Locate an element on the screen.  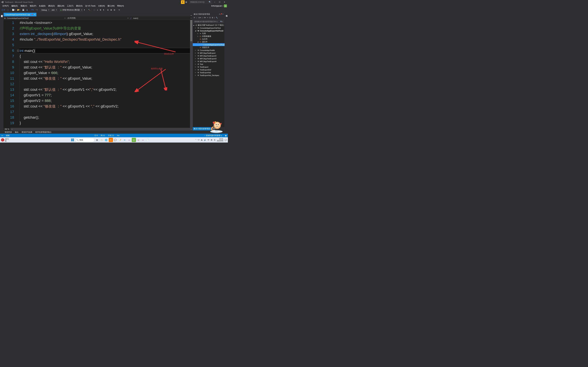
sol-tb-icon: 🗀▾ is located at coordinates (200, 17).